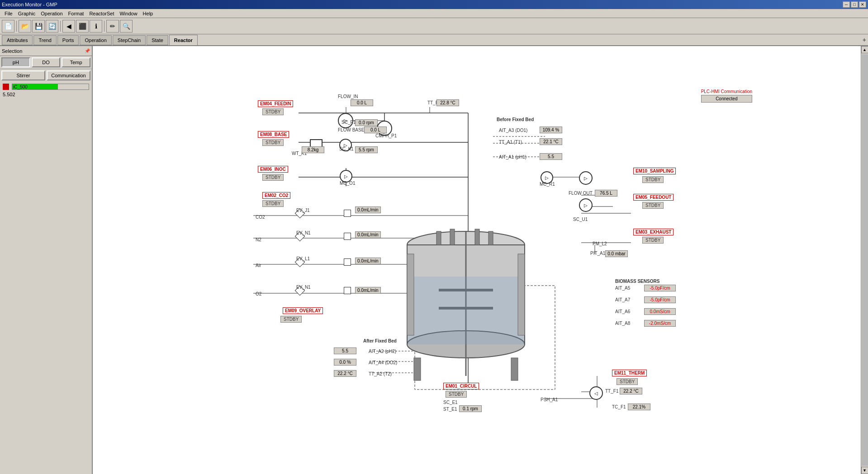 The image size is (868, 474). What do you see at coordinates (126, 26) in the screenshot?
I see `toolbar-search: 🔍` at bounding box center [126, 26].